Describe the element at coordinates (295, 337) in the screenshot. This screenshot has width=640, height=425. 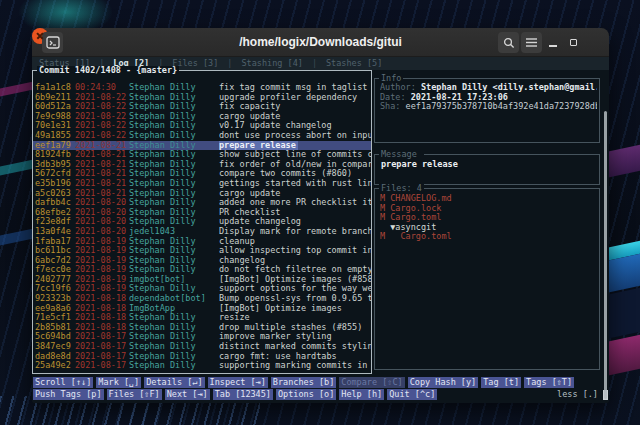
I see `commit-message: improve marker styling` at that location.